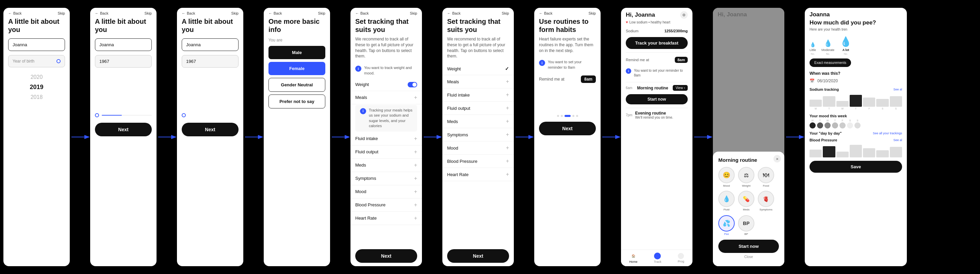  What do you see at coordinates (416, 179) in the screenshot?
I see `symptoms-plus: +` at bounding box center [416, 179].